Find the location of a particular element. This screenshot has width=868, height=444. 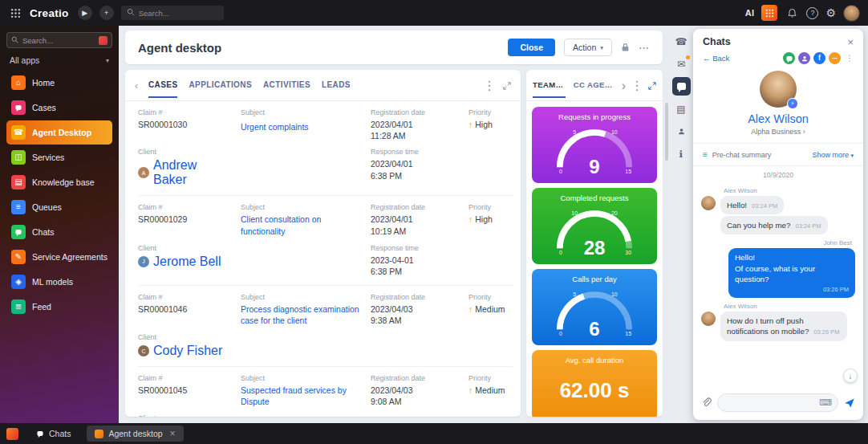

main-scrollbar is located at coordinates (667, 132).